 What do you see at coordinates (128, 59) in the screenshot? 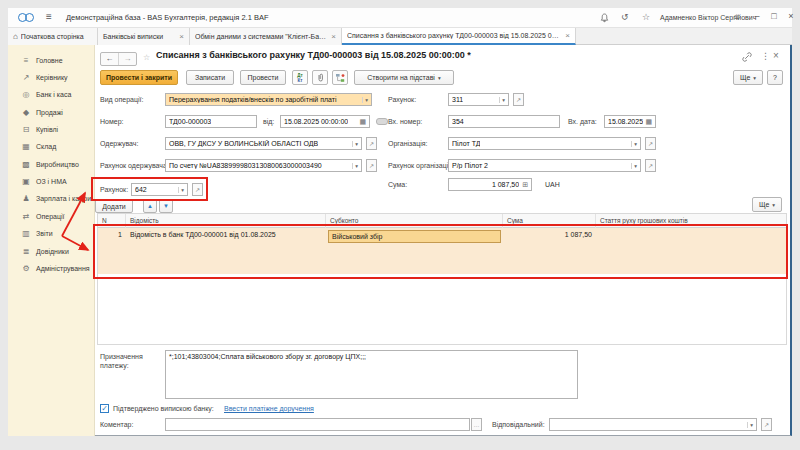
I see `forward-arrow-icon: →` at bounding box center [128, 59].